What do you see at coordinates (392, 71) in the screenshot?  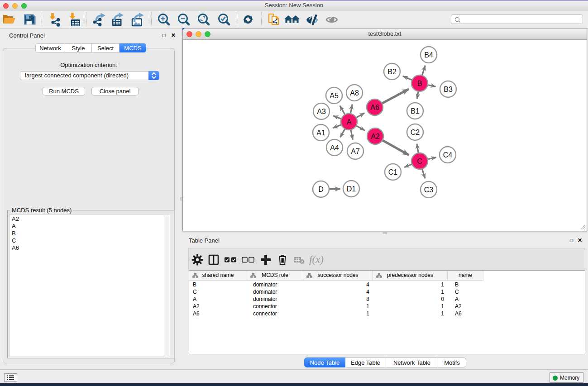 I see `svg-text: B2` at bounding box center [392, 71].